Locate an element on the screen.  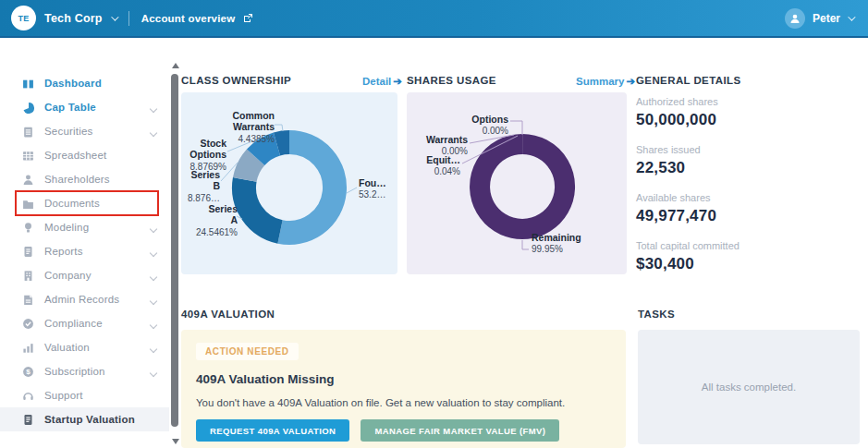
donut-label-series-a: Series A24.5461% is located at coordinates (216, 221).